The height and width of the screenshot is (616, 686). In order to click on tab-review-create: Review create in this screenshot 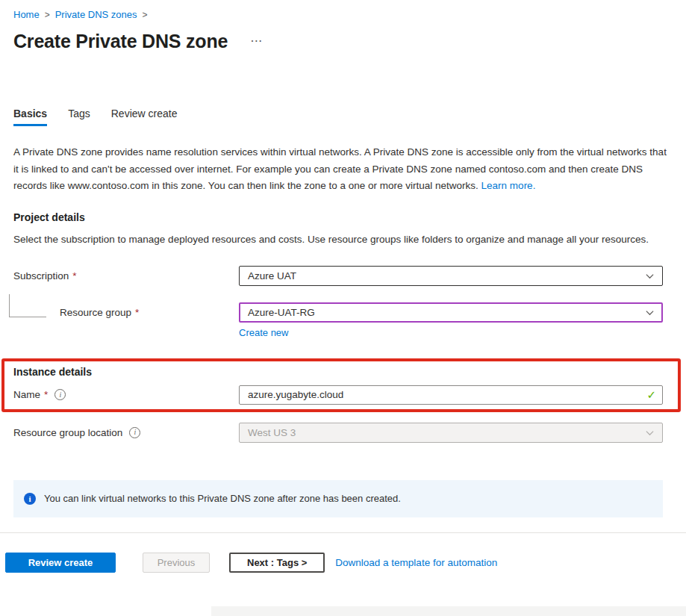, I will do `click(145, 116)`.